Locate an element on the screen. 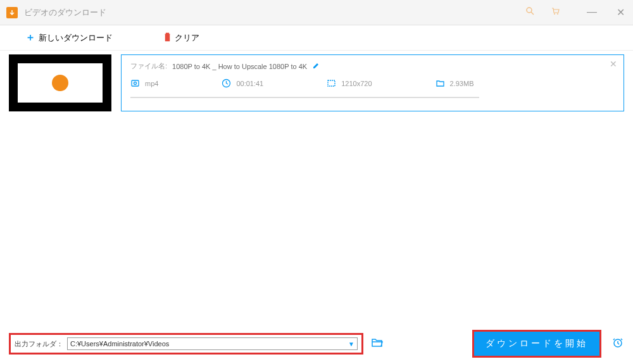 Image resolution: width=633 pixels, height=364 pixels. trash-icon is located at coordinates (167, 38).